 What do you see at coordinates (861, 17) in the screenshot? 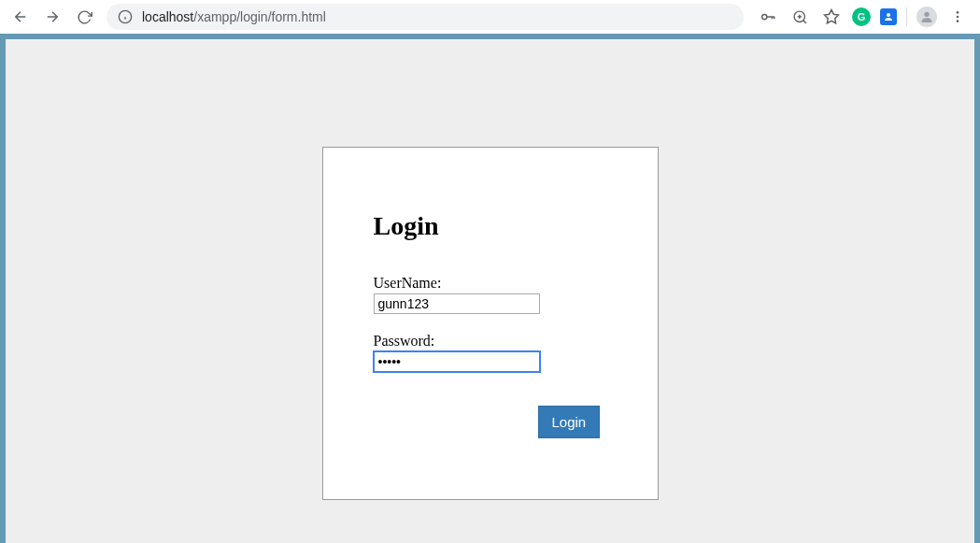
I see `extension-grammarly-icon: G` at bounding box center [861, 17].